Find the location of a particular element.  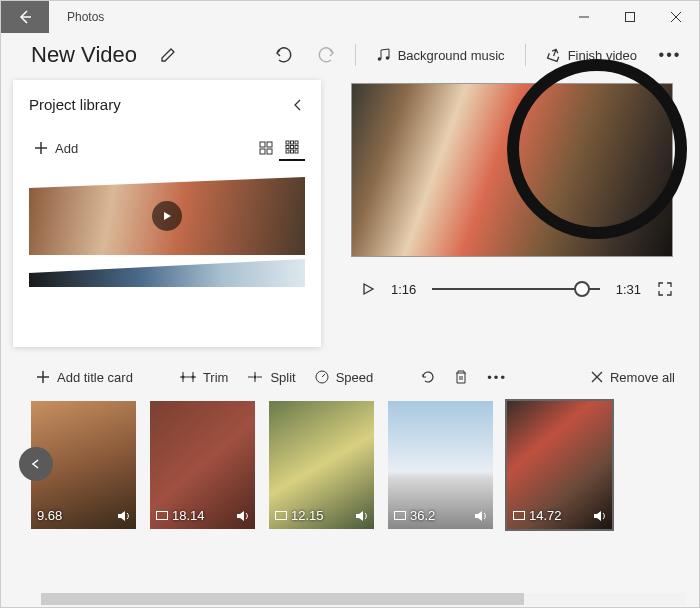

close-icon is located at coordinates (597, 377).